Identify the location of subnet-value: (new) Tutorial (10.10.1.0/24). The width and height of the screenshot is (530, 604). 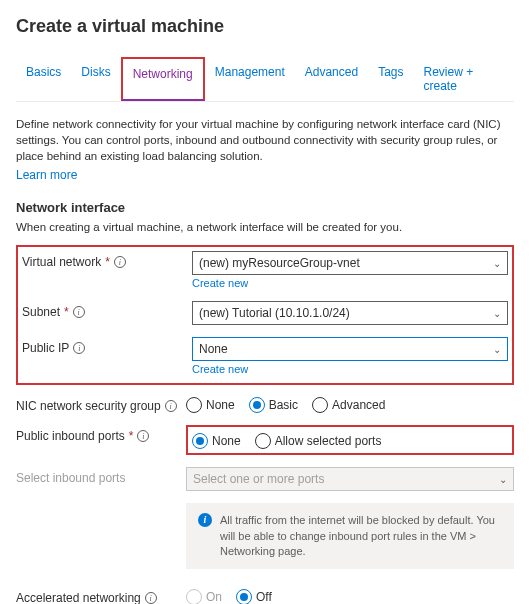
(274, 313).